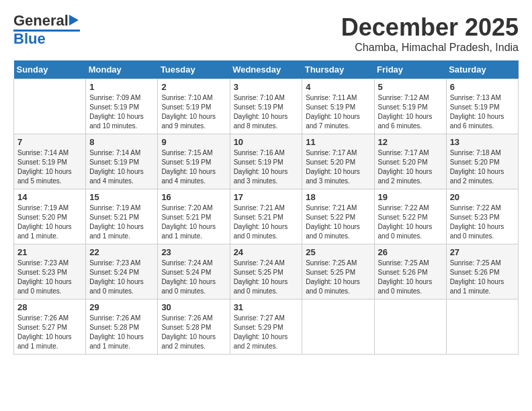 This screenshot has width=532, height=411. Describe the element at coordinates (50, 107) in the screenshot. I see `calendar-cell` at that location.